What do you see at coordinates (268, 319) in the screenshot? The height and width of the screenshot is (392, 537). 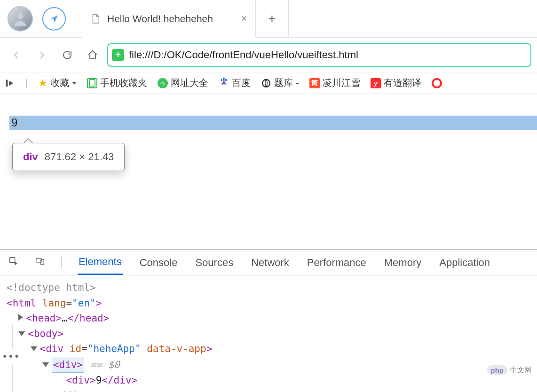 I see `dom-head: <head>…</head>` at bounding box center [268, 319].